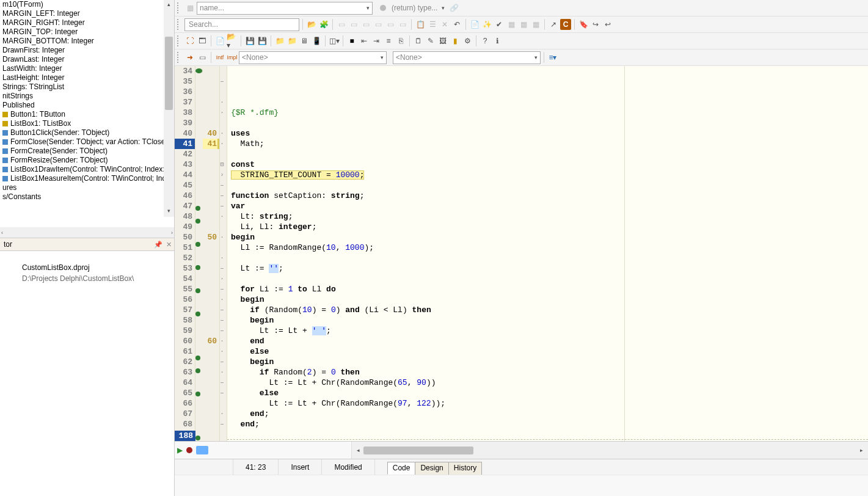 The image size is (868, 496). What do you see at coordinates (180, 450) in the screenshot?
I see `macro-play-icon: ▶` at bounding box center [180, 450].